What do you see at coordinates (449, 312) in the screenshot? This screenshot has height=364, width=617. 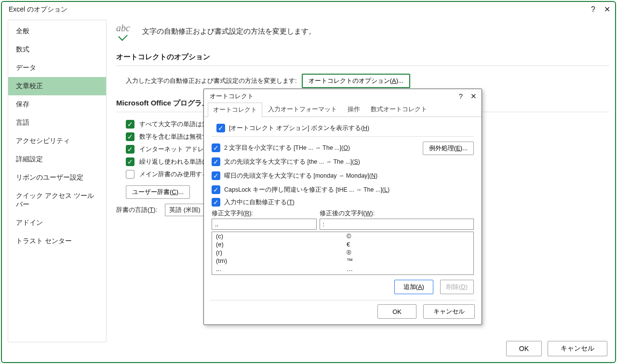 I see `autocorrect-cancel-button: キャンセル` at bounding box center [449, 312].